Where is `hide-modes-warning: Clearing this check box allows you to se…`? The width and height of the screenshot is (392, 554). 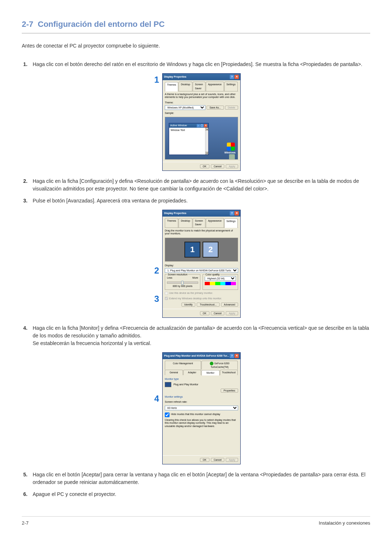 hide-modes-warning: Clearing this check box allows you to se… is located at coordinates (201, 423).